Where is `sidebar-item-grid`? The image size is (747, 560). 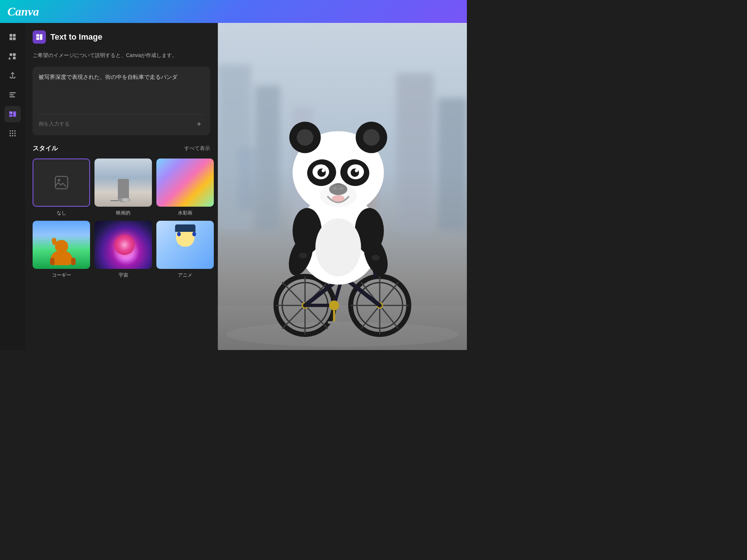
sidebar-item-grid is located at coordinates (13, 37).